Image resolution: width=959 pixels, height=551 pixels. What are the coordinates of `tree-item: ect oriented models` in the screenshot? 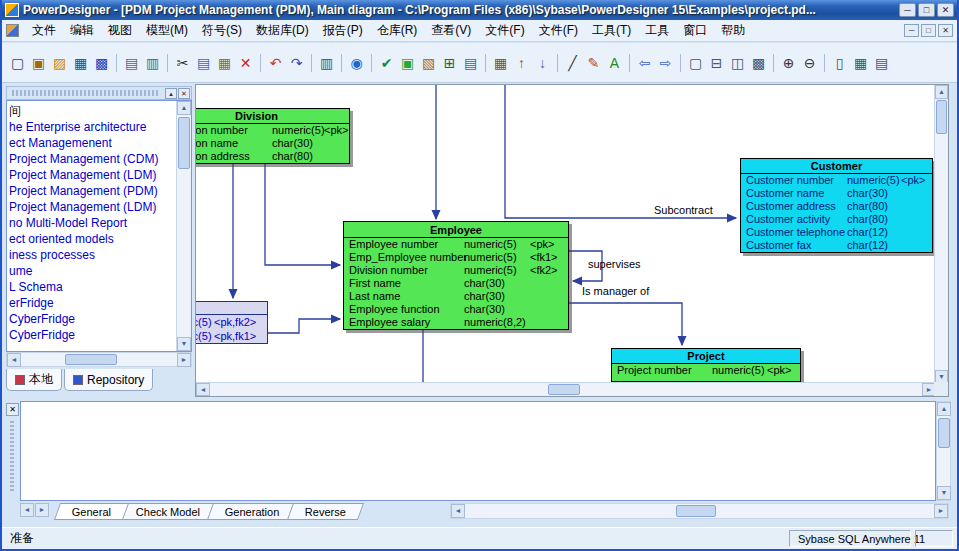 It's located at (92, 239).